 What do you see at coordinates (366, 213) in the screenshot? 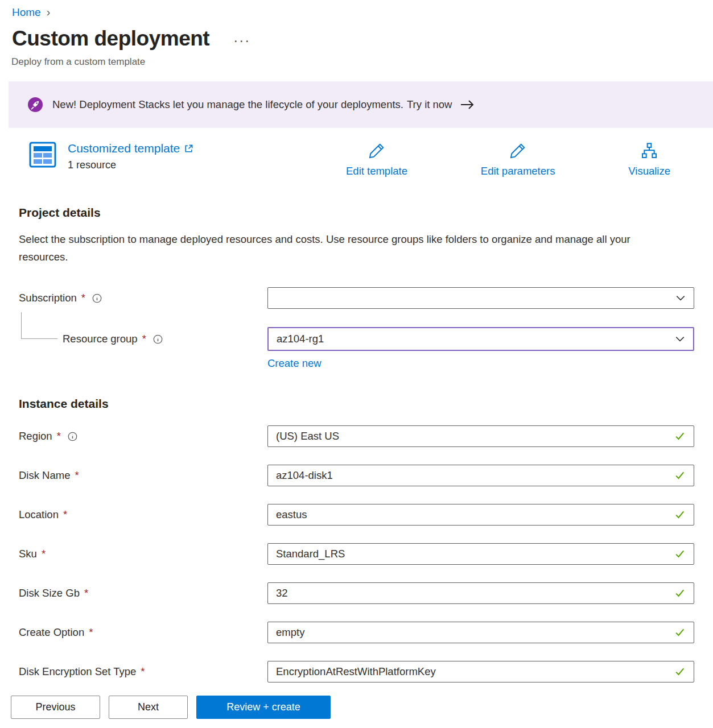
I see `project-details-heading: Project details` at bounding box center [366, 213].